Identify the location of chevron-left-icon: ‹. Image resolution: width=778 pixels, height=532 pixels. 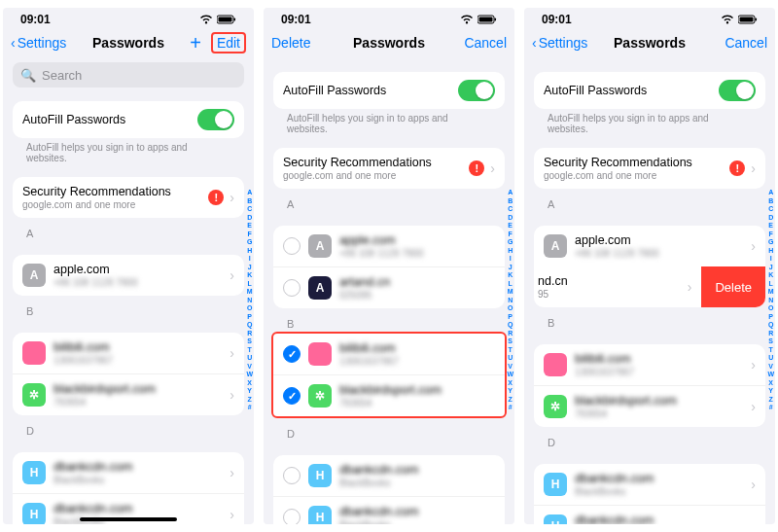
(14, 43).